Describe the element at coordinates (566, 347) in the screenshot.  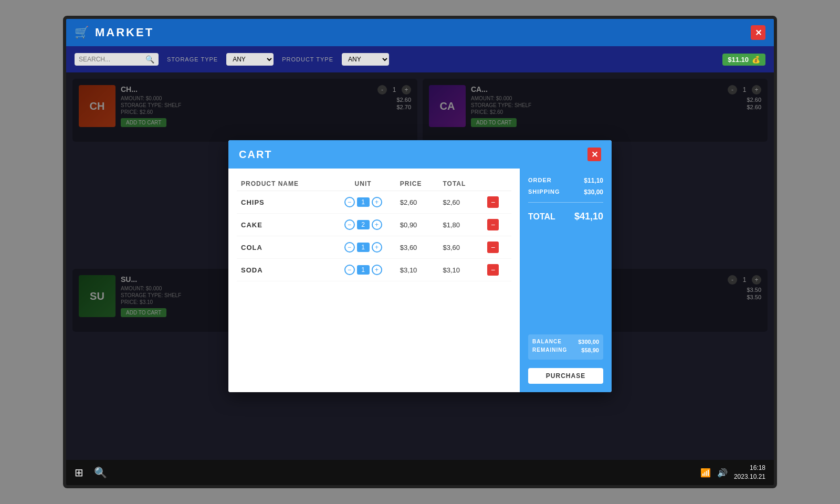
I see `balance-section: BALANCE $300,00 REMAINING $58,90` at that location.